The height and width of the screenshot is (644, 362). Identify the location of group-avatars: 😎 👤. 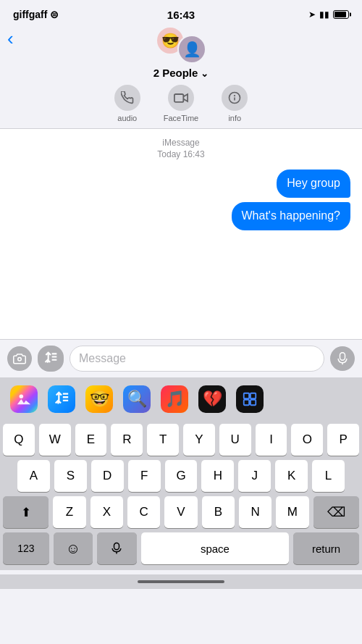
(181, 45).